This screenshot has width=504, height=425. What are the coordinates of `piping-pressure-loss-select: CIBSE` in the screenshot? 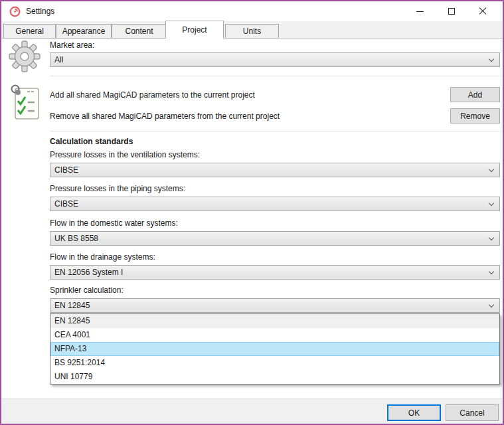 It's located at (275, 204).